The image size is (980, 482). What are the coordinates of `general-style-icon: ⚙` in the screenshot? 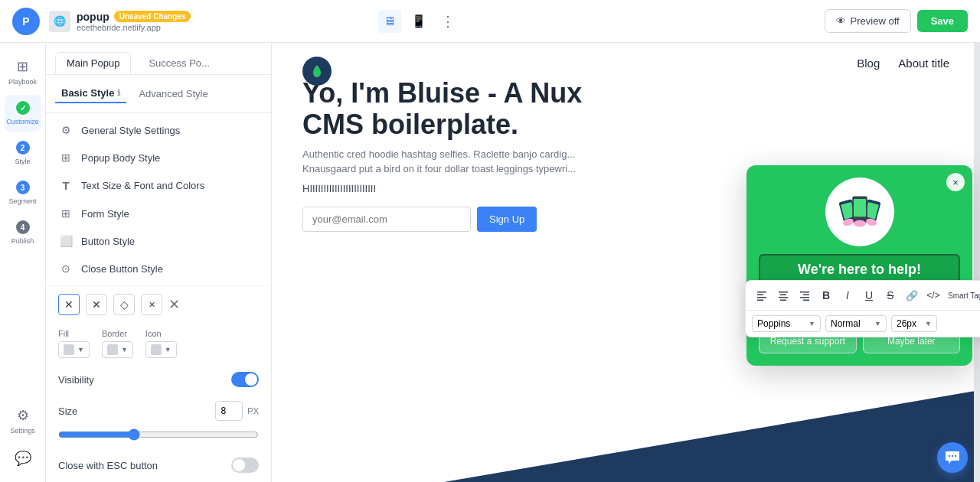 It's located at (66, 130).